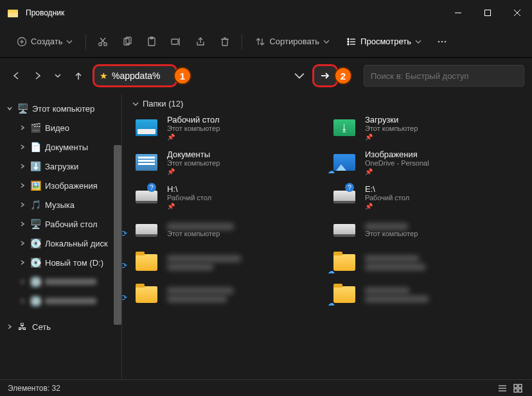  Describe the element at coordinates (228, 128) in the screenshot. I see `folder-item: Рабочий столЭтот компьютер📌` at that location.